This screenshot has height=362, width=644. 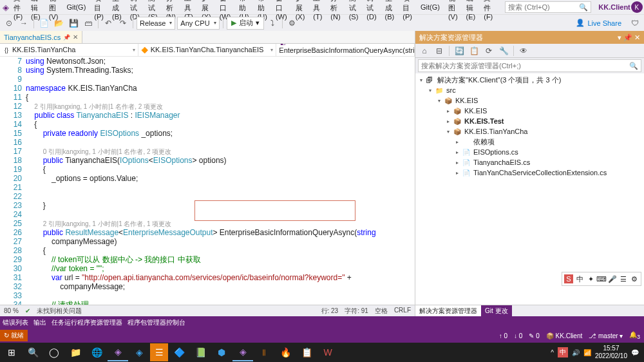 What do you see at coordinates (424, 51) in the screenshot?
I see `home-icon: ⌂` at bounding box center [424, 51].